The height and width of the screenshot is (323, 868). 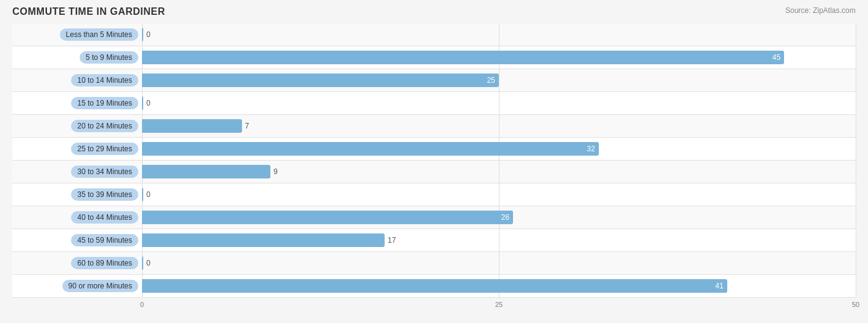 I want to click on row-label-cell: 90 or more Minutes, so click(x=77, y=286).